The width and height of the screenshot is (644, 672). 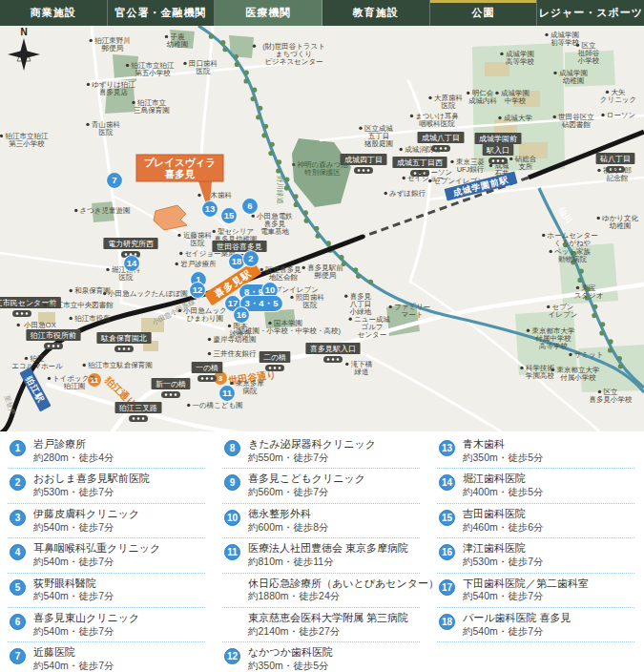 I want to click on map-marker-15: 15, so click(x=229, y=216).